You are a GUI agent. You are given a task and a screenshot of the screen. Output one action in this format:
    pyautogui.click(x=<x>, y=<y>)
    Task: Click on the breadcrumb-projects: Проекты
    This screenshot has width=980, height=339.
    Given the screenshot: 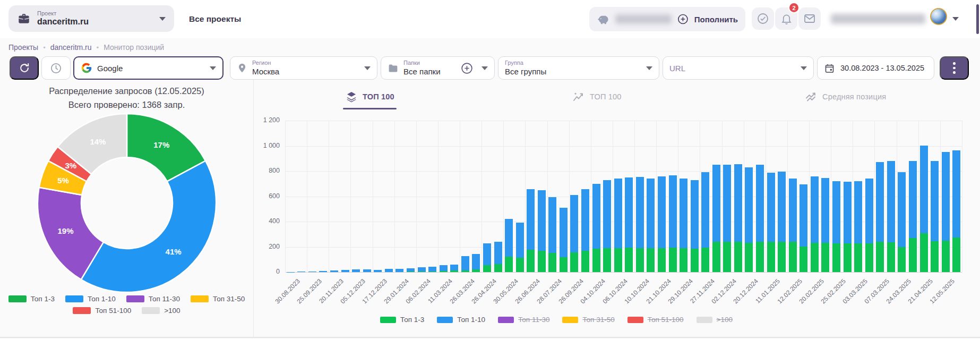 What is the action you would take?
    pyautogui.click(x=23, y=47)
    